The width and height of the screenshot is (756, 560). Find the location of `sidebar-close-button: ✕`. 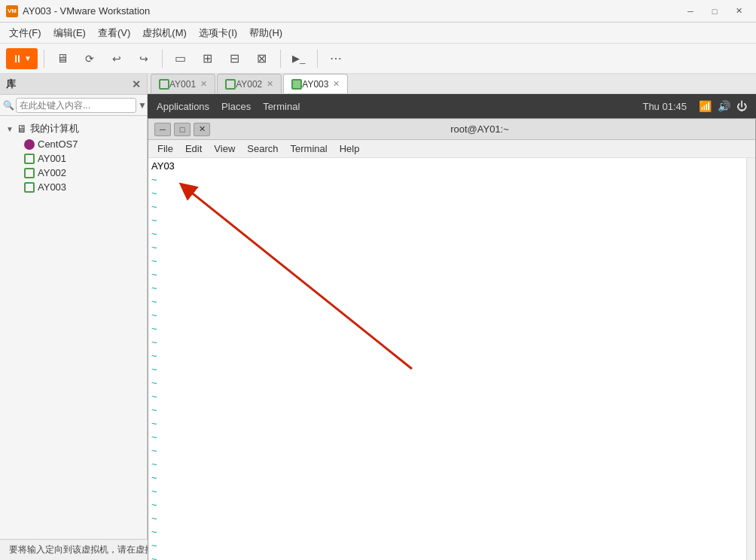

sidebar-close-button: ✕ is located at coordinates (136, 84).